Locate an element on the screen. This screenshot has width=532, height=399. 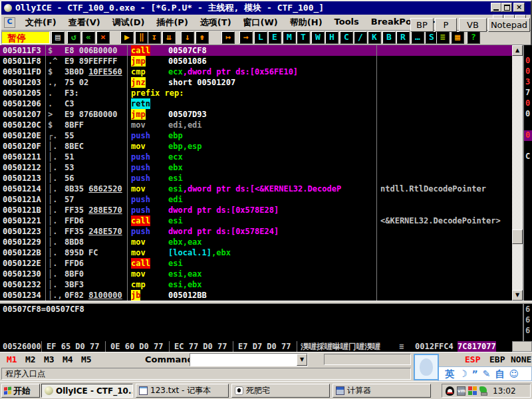
help-button: ? is located at coordinates (473, 37).